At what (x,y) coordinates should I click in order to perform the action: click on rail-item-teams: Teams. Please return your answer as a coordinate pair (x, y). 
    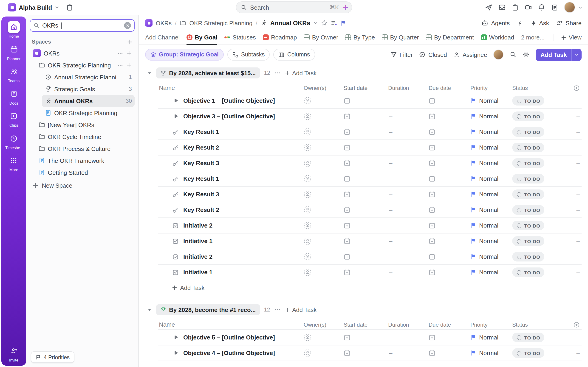
    Looking at the image, I should click on (14, 74).